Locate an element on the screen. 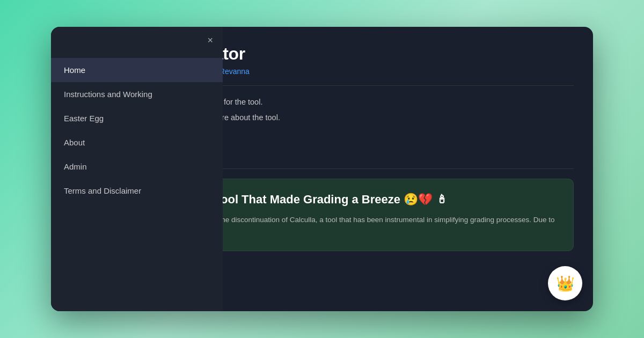 The width and height of the screenshot is (644, 338). sidebar-item-easter-egg: Easter Egg is located at coordinates (137, 118).